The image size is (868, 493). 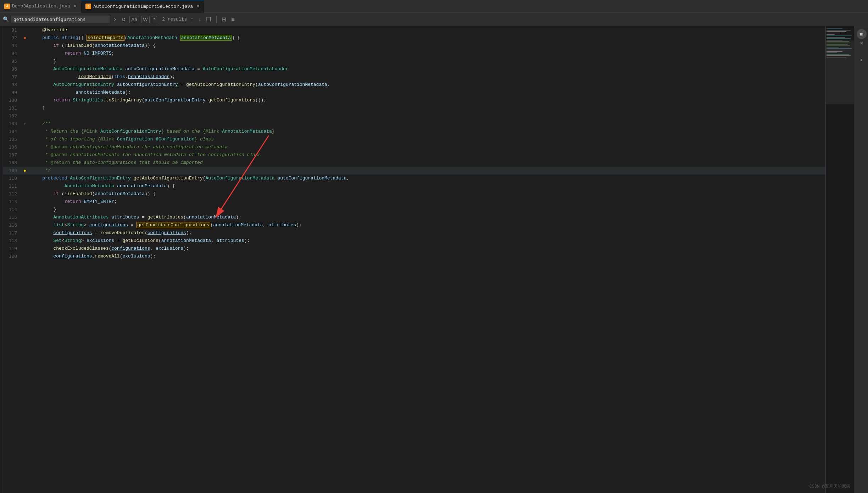 What do you see at coordinates (12, 194) in the screenshot?
I see `line-num-112: 112` at bounding box center [12, 194].